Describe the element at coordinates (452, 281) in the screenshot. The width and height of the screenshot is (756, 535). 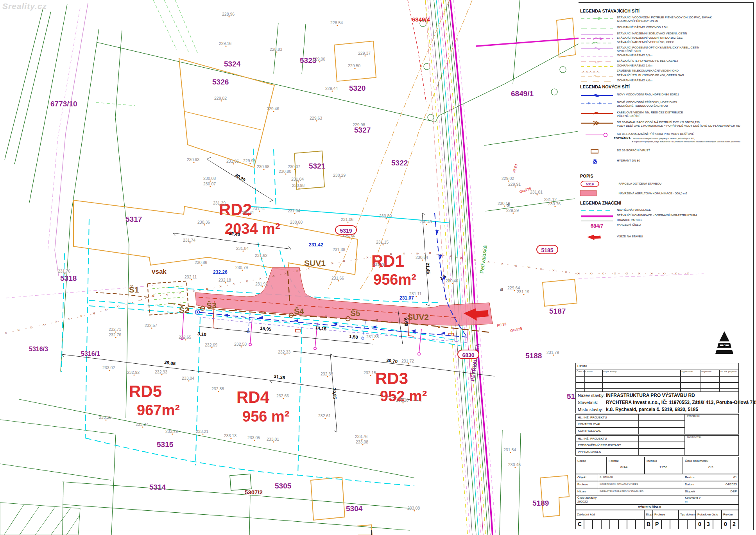
I see `elevation-label: 230.40` at that location.